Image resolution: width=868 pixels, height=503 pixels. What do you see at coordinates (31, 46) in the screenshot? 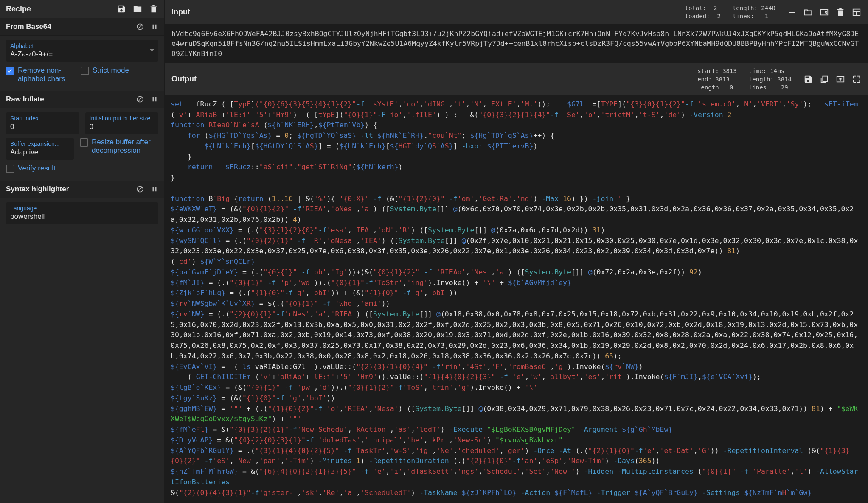
I see `alphabet-label: Alphabet` at bounding box center [31, 46].